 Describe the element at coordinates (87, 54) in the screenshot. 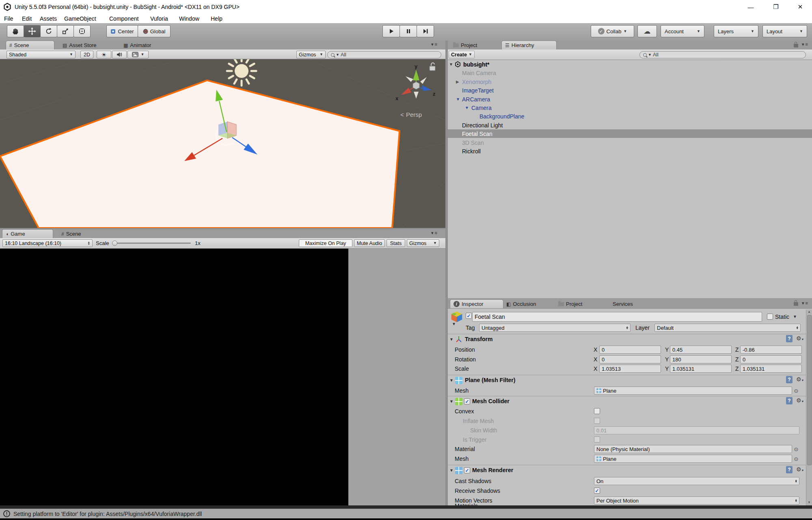

I see `toggle-2d-button: 2D` at that location.